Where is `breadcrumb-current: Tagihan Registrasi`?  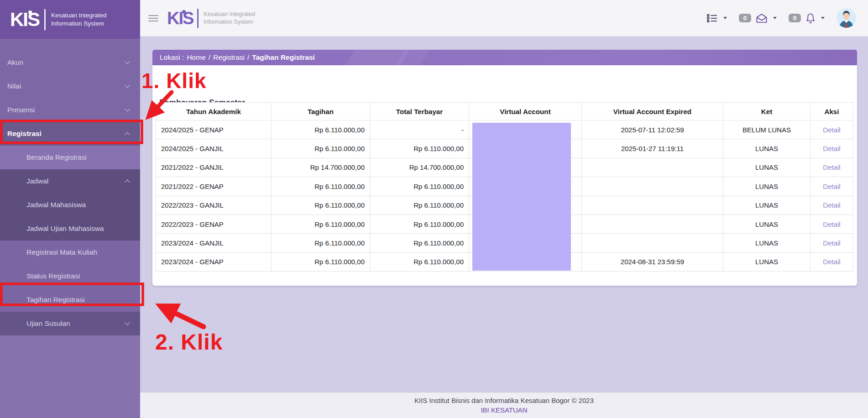
breadcrumb-current: Tagihan Registrasi is located at coordinates (283, 57).